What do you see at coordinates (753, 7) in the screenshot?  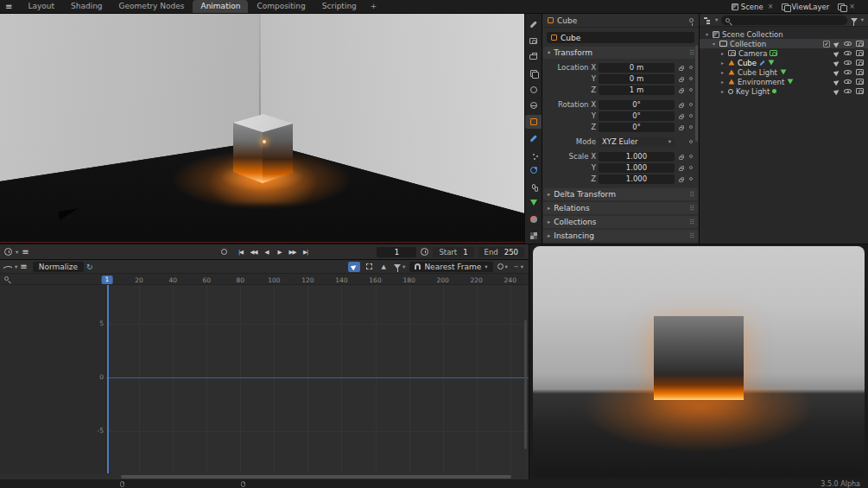 I see `scene-selector: Scene ×` at bounding box center [753, 7].